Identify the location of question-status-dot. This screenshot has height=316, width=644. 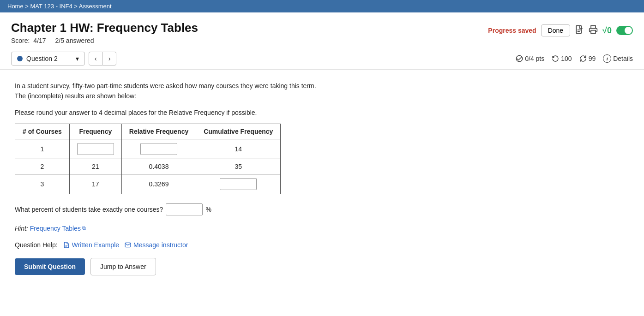
(20, 59).